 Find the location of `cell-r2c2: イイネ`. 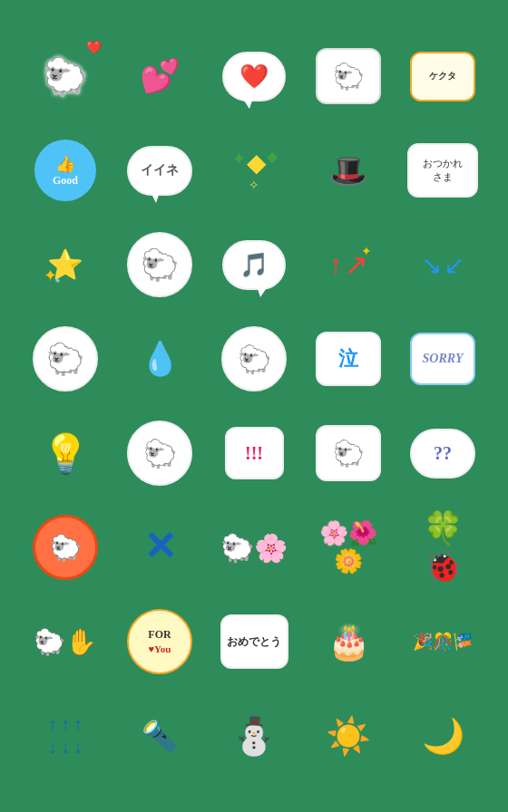

cell-r2c2: イイネ is located at coordinates (160, 170).